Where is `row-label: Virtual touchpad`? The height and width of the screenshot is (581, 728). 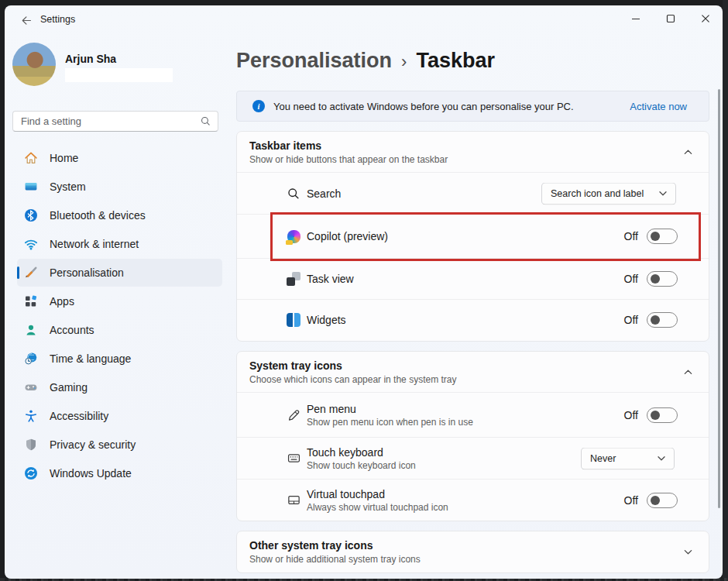
row-label: Virtual touchpad is located at coordinates (378, 494).